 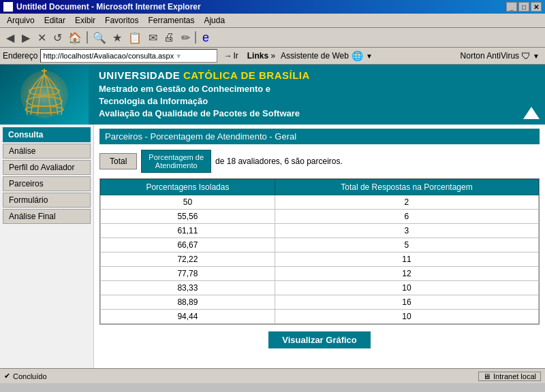 What do you see at coordinates (512, 7) in the screenshot?
I see `minimize-button: _` at bounding box center [512, 7].